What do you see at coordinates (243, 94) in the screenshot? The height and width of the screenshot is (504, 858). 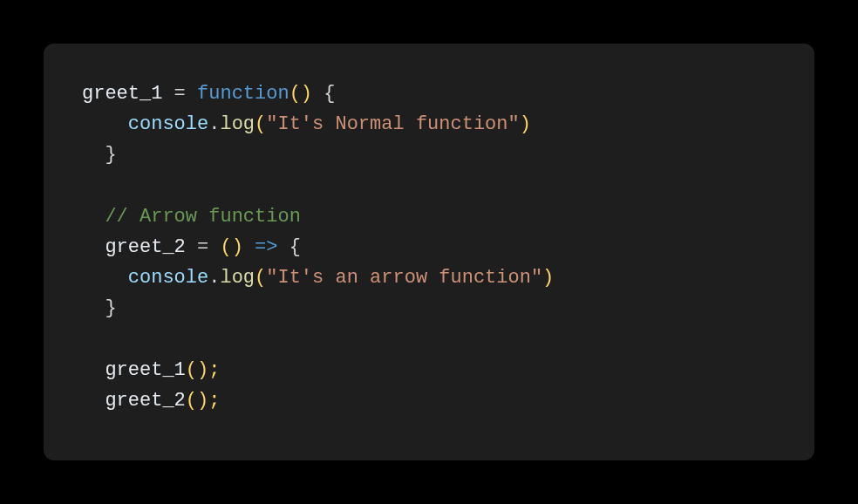 I see `keyword-function: function` at bounding box center [243, 94].